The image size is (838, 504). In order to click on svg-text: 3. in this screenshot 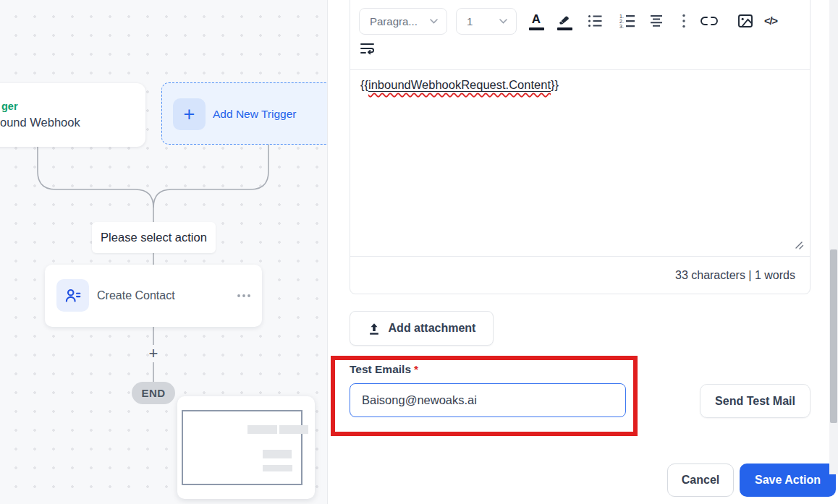, I will do `click(622, 26)`.